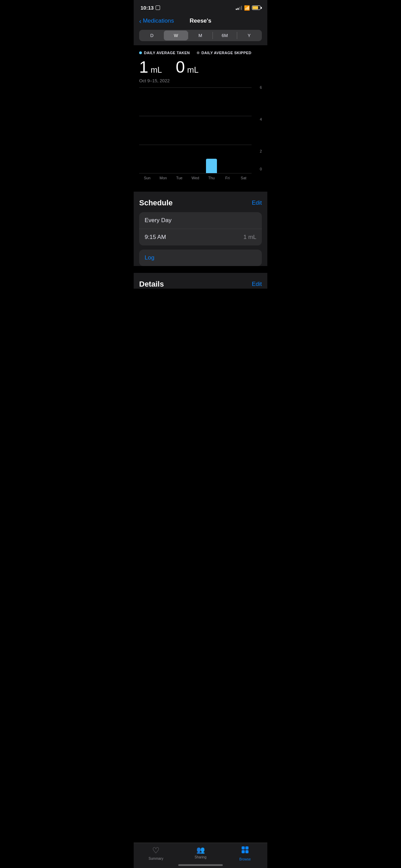 Image resolution: width=401 pixels, height=868 pixels. What do you see at coordinates (200, 237) in the screenshot?
I see `time-dose-row: 9:15 AM 1 mL` at bounding box center [200, 237].